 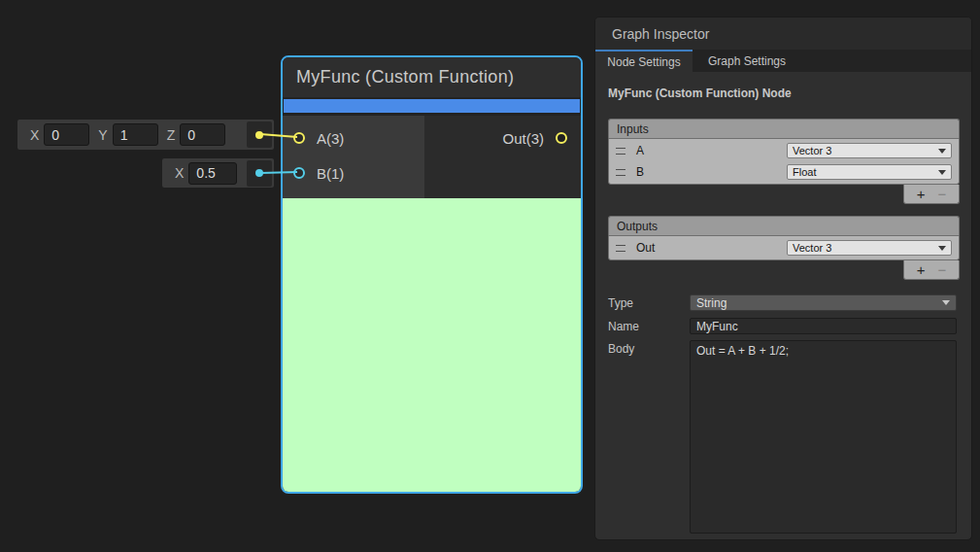 I want to click on input-b-type-value: Float, so click(x=804, y=172).